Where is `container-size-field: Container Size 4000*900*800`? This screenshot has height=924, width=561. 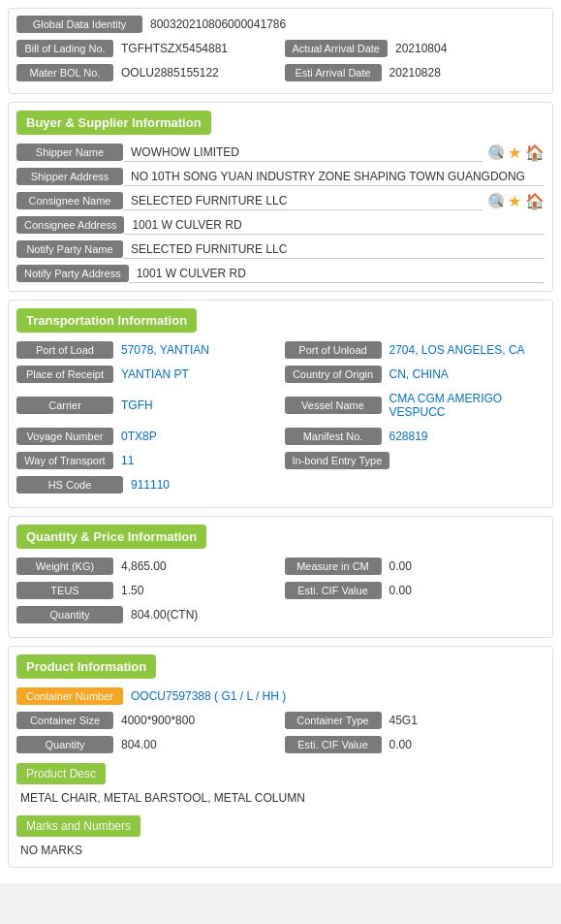 container-size-field: Container Size 4000*900*800 is located at coordinates (147, 720).